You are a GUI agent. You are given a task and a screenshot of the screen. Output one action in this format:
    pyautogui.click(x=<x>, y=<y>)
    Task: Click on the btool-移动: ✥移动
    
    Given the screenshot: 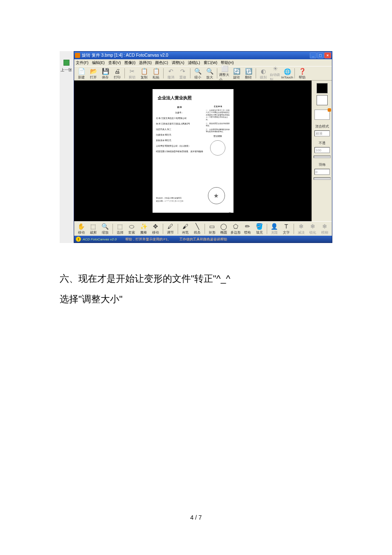 What is the action you would take?
    pyautogui.click(x=156, y=228)
    